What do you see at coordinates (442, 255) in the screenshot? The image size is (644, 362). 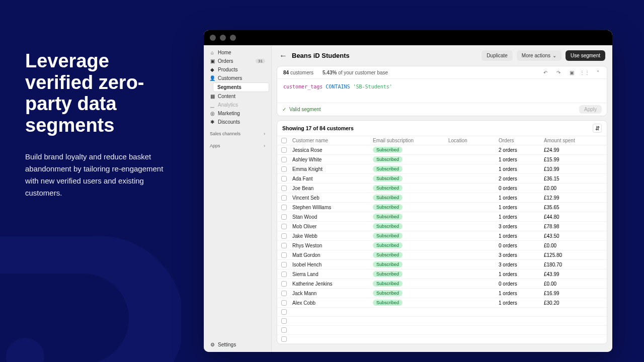 I see `table-row: Matt GordonSubscribed3 orders£125.80` at bounding box center [442, 255].